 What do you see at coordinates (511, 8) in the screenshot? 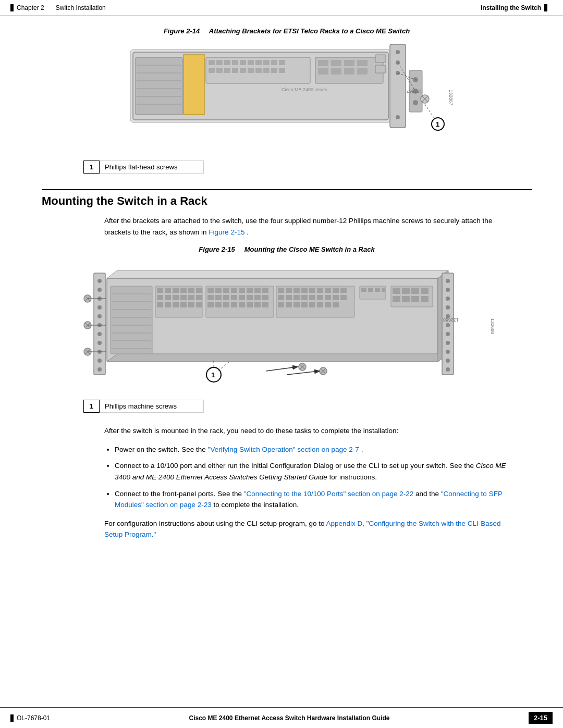
I see `header-right-title: Installing the Switch` at bounding box center [511, 8].